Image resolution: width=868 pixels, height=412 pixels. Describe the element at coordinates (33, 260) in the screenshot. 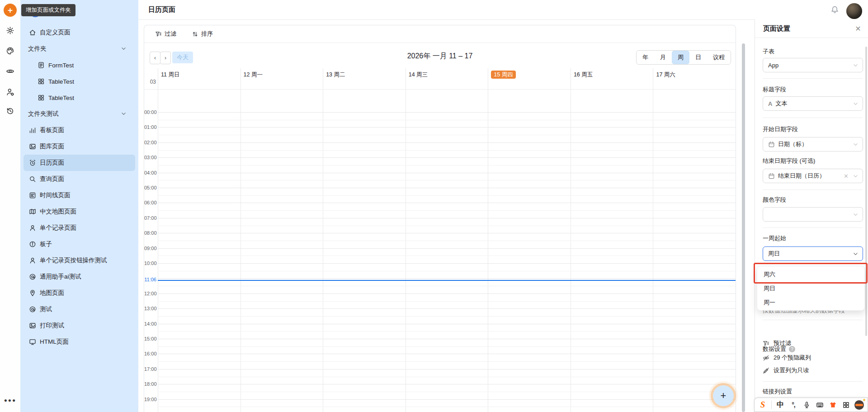

I see `person-icon` at that location.